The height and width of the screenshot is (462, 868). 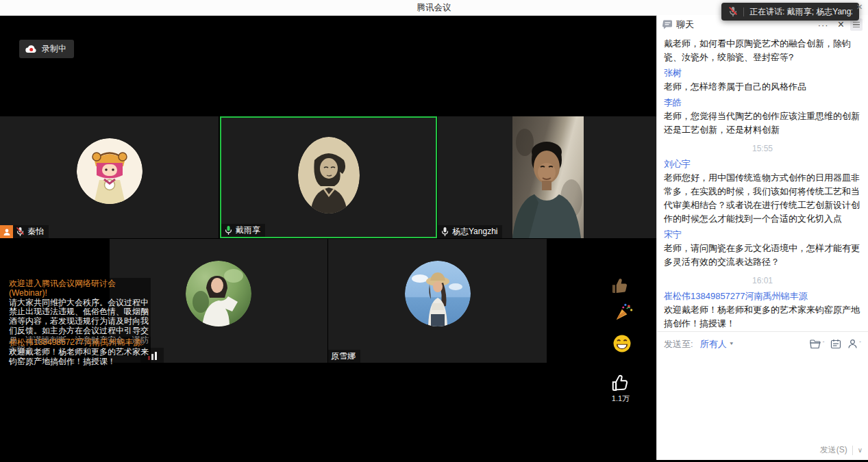 I want to click on chat-sender-name: 刘心宇, so click(x=762, y=164).